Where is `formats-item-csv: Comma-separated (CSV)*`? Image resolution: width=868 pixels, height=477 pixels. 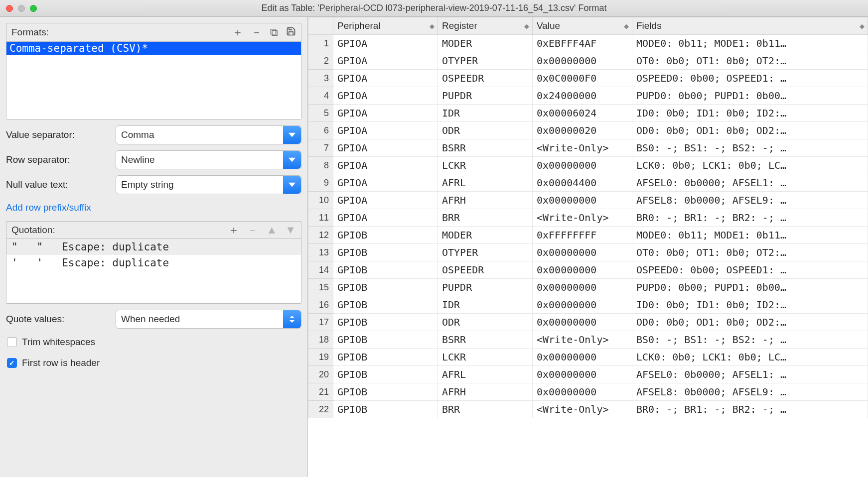 formats-item-csv: Comma-separated (CSV)* is located at coordinates (153, 48).